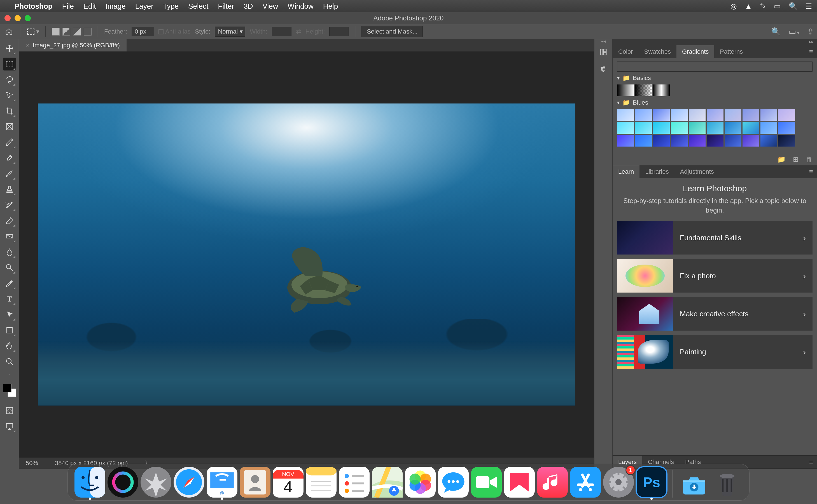  What do you see at coordinates (9, 142) in the screenshot?
I see `eyedropper-tool` at bounding box center [9, 142].